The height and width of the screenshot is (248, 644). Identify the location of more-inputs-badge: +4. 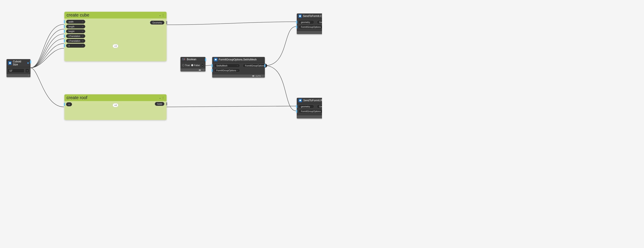
(116, 105).